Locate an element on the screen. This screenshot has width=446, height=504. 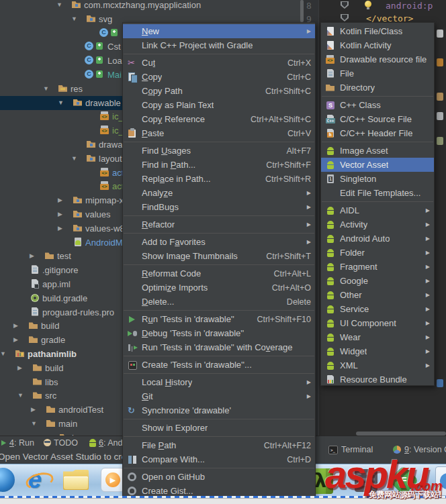
xml-icon is located at coordinates (330, 60).